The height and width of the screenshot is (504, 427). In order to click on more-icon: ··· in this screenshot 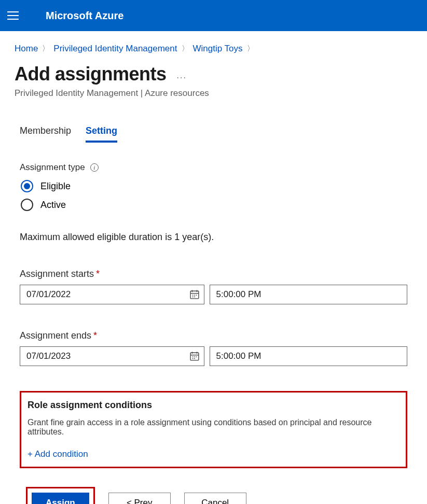, I will do `click(182, 78)`.